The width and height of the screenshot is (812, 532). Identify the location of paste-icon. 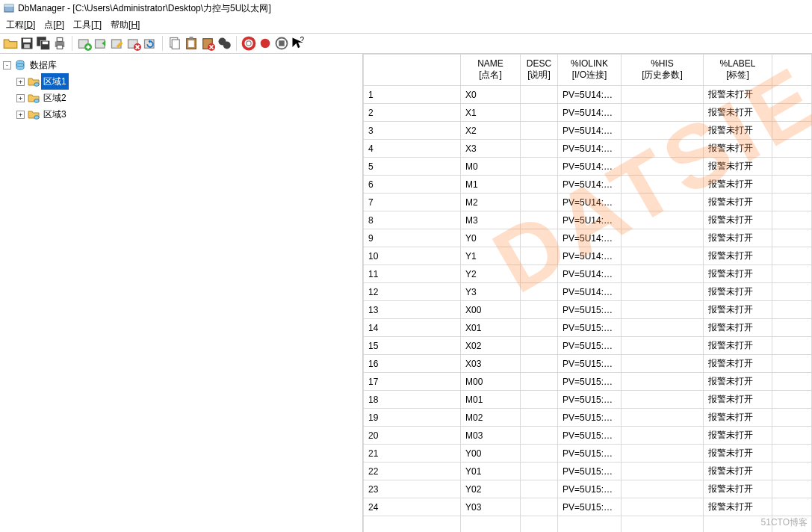
(191, 43).